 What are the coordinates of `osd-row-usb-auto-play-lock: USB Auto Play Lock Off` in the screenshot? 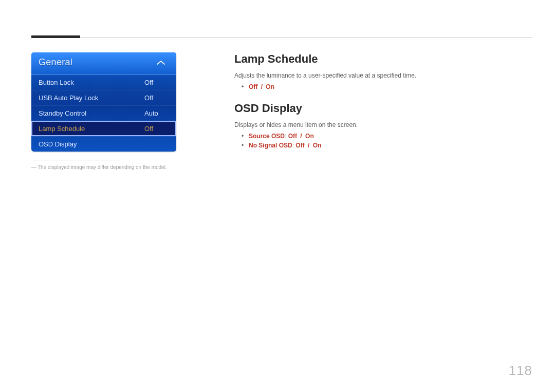 It's located at (104, 98).